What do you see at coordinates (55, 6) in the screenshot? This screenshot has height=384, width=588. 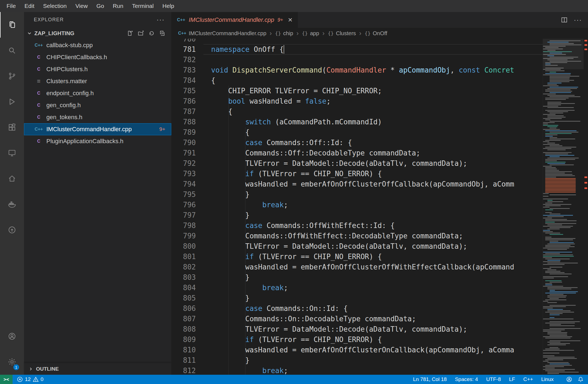 I see `menu-selection: Selection` at bounding box center [55, 6].